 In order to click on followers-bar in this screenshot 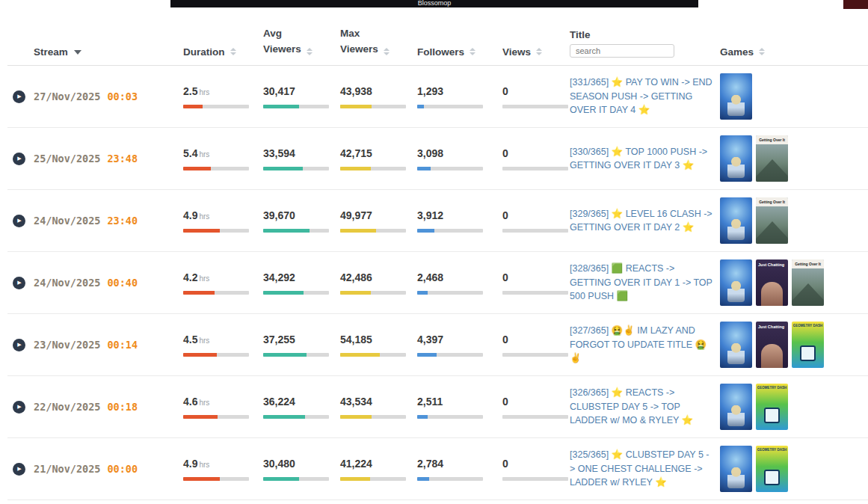, I will do `click(450, 106)`.